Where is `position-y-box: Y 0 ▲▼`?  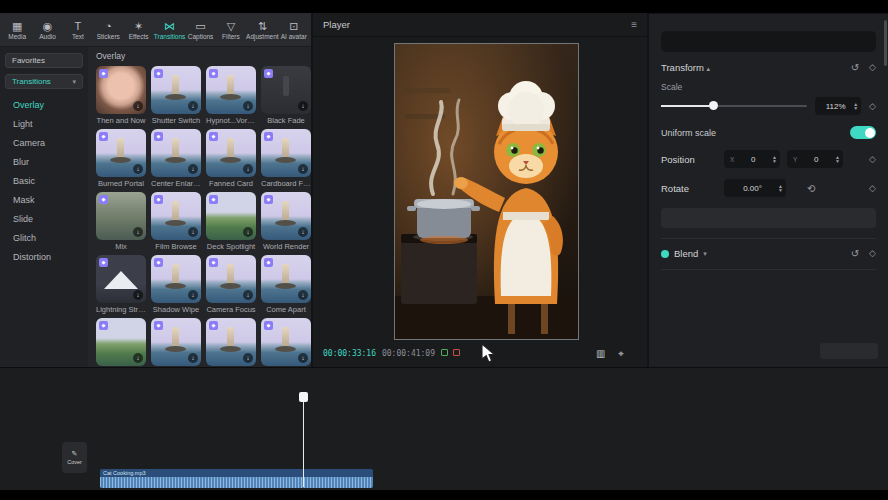 position-y-box: Y 0 ▲▼ is located at coordinates (815, 159).